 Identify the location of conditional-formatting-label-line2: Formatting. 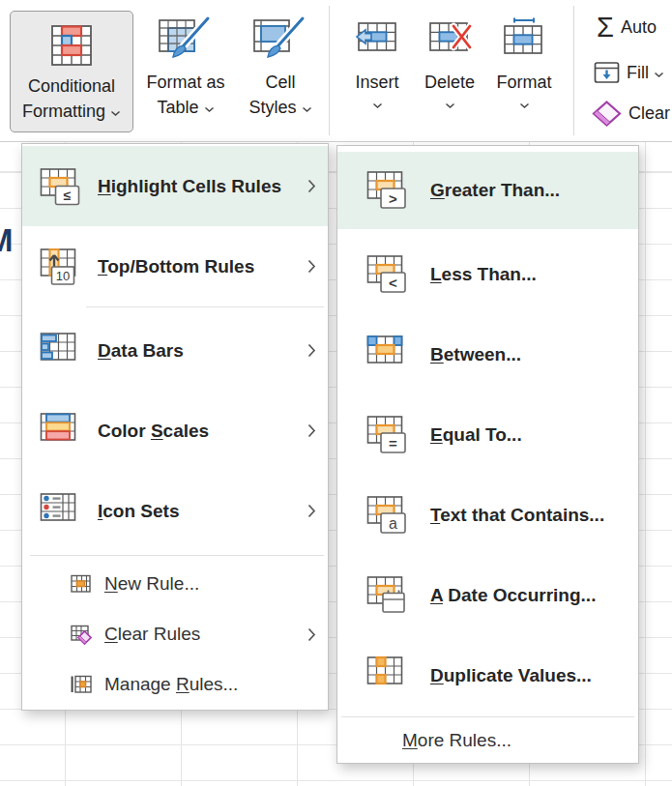
(72, 111).